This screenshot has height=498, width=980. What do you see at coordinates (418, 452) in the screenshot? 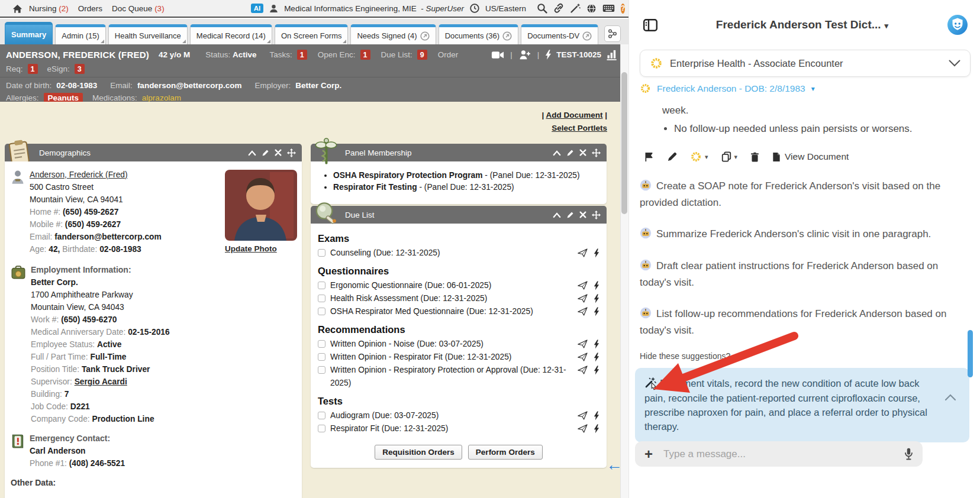
I see `requisition-orders-button: Requisition Orders` at bounding box center [418, 452].